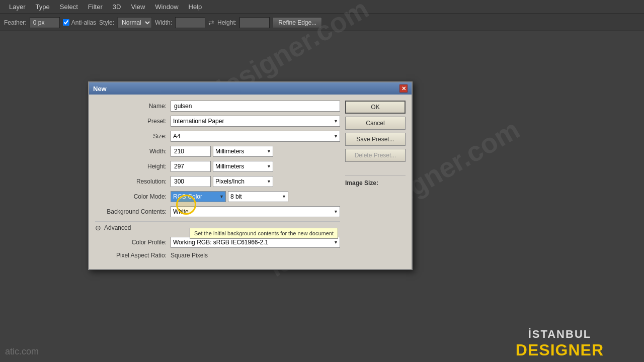 The image size is (644, 362). What do you see at coordinates (133, 106) in the screenshot?
I see `name-label: Name:` at bounding box center [133, 106].